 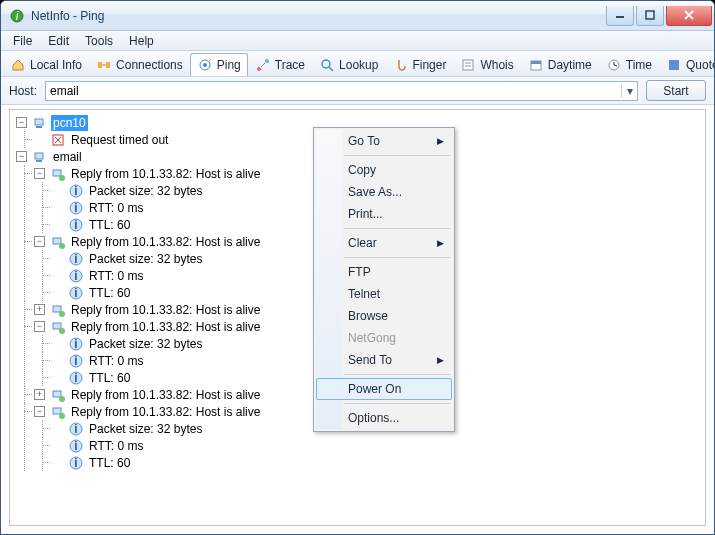 I want to click on menu-item-sendto: Send To▶, so click(x=384, y=360).